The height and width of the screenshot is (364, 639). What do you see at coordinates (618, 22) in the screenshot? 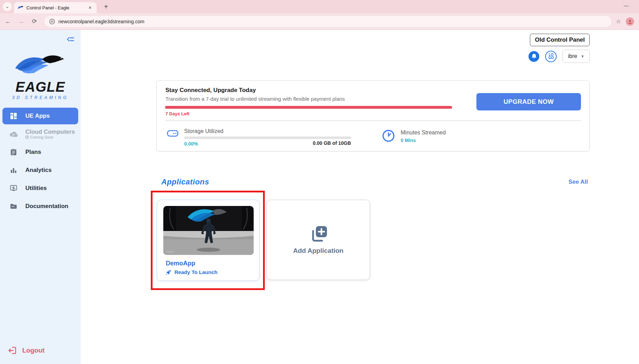
I see `bookmark-star-icon: ☆` at bounding box center [618, 22].